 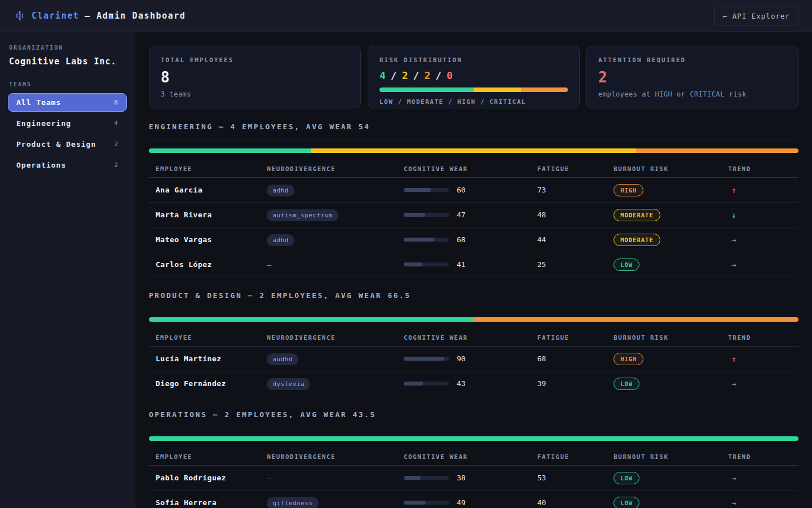 What do you see at coordinates (760, 457) in the screenshot?
I see `column-header-trend: TREND` at bounding box center [760, 457].